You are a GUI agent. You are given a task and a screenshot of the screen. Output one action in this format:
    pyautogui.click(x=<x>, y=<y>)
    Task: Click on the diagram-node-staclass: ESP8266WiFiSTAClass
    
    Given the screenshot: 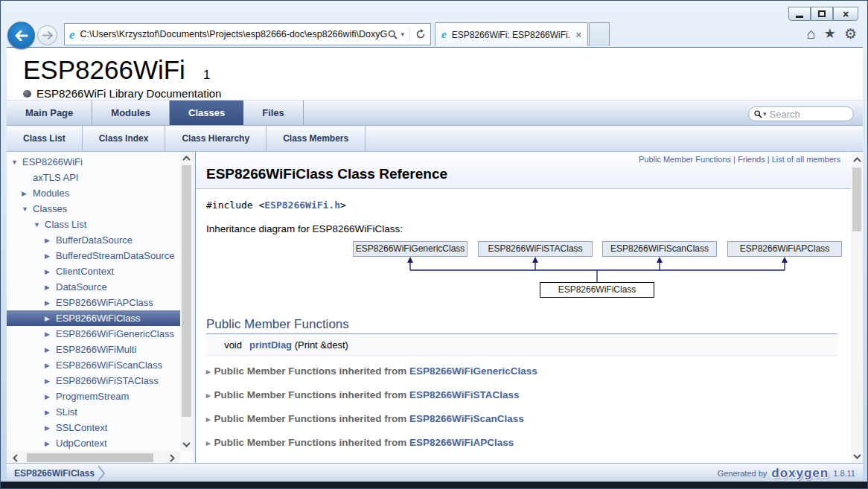 What is the action you would take?
    pyautogui.click(x=535, y=249)
    